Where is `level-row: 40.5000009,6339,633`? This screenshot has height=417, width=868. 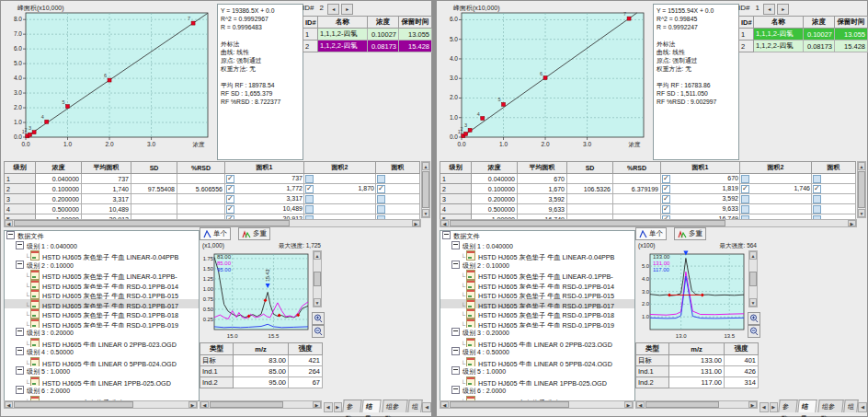 level-row: 40.5000009,6339,633 is located at coordinates (648, 210).